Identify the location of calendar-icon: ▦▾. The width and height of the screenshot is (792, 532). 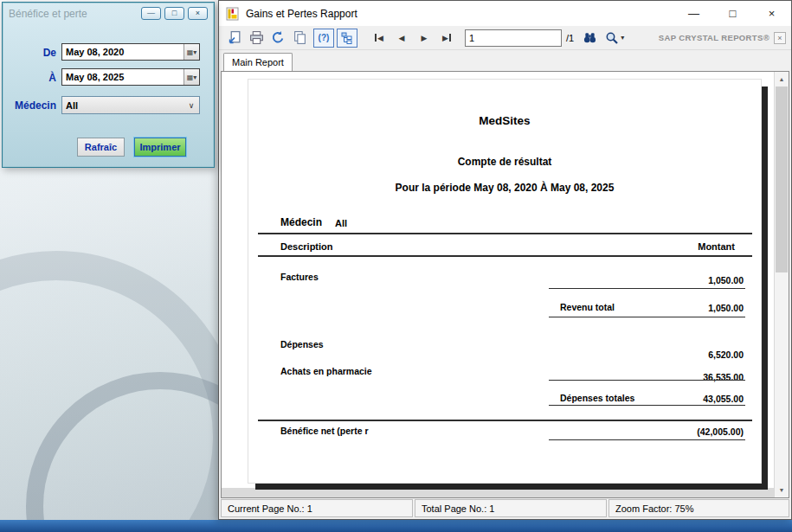
(192, 52).